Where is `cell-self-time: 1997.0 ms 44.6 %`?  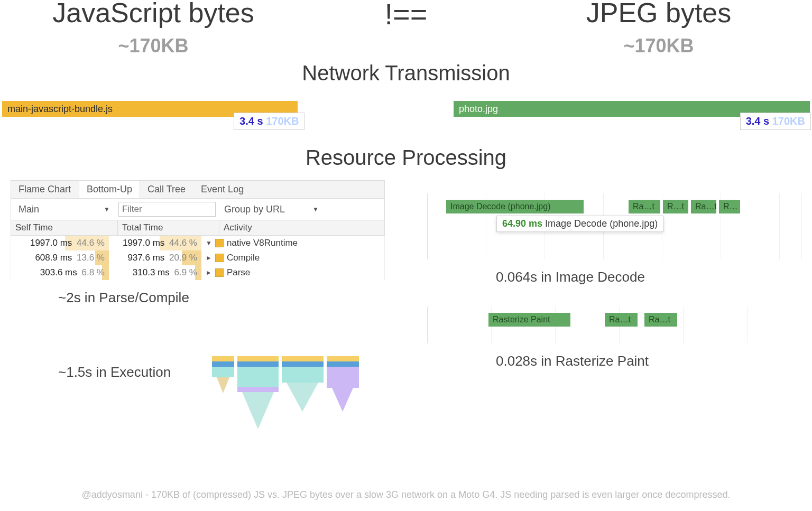
cell-self-time: 1997.0 ms 44.6 % is located at coordinates (60, 243).